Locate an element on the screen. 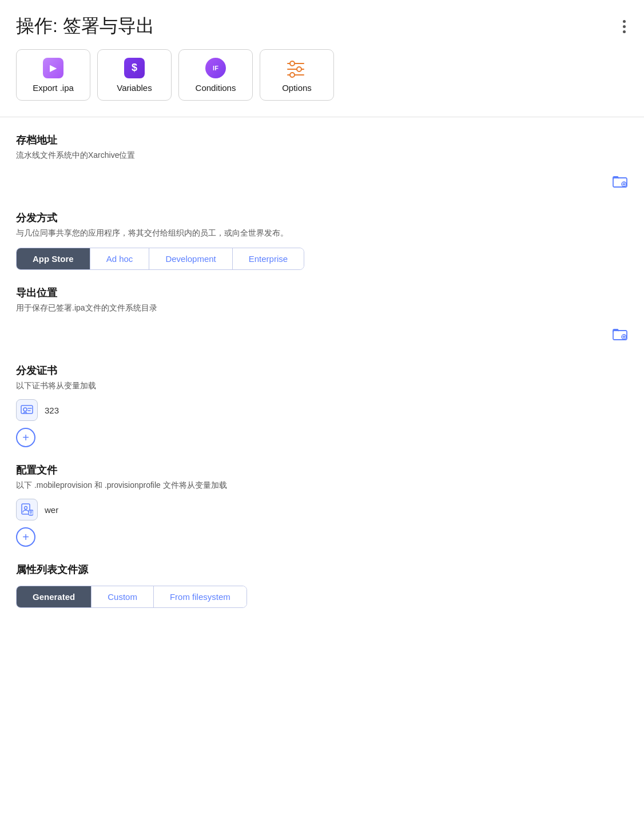  dist-tab-appstore: App Store is located at coordinates (54, 259).